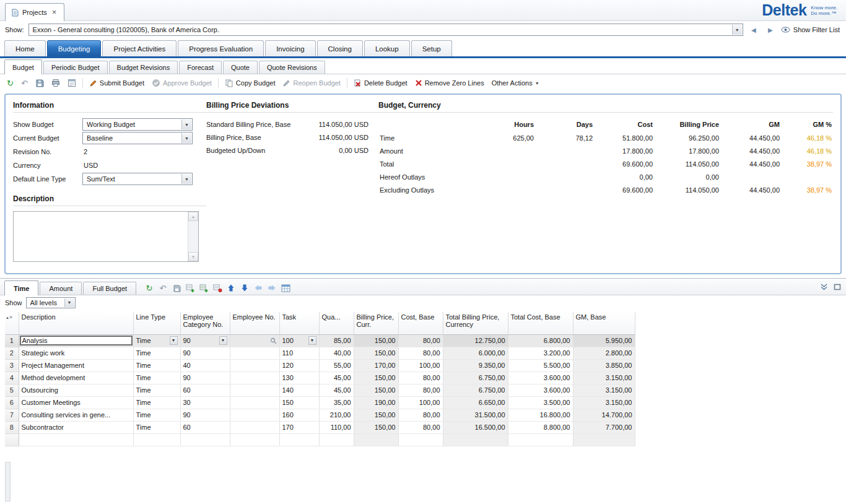 The height and width of the screenshot is (504, 846). What do you see at coordinates (12, 365) in the screenshot?
I see `row-selector-3: 3` at bounding box center [12, 365].